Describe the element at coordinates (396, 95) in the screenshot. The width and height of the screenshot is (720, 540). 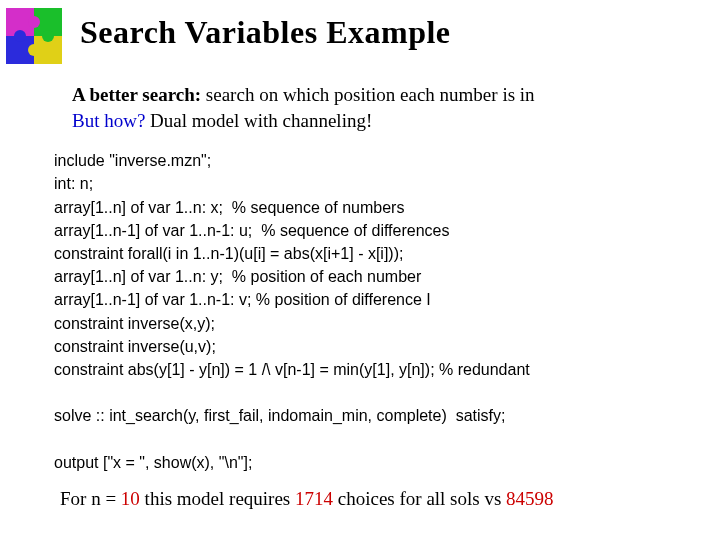
I see `intro-line-1: A better search: search on which positio…` at that location.